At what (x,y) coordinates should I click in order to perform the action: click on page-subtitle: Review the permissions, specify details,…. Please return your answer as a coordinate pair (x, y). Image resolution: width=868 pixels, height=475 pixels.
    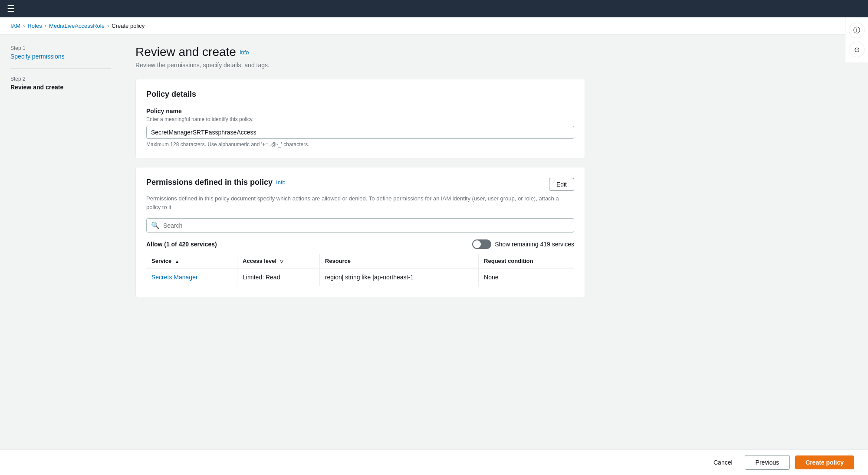
    Looking at the image, I should click on (360, 65).